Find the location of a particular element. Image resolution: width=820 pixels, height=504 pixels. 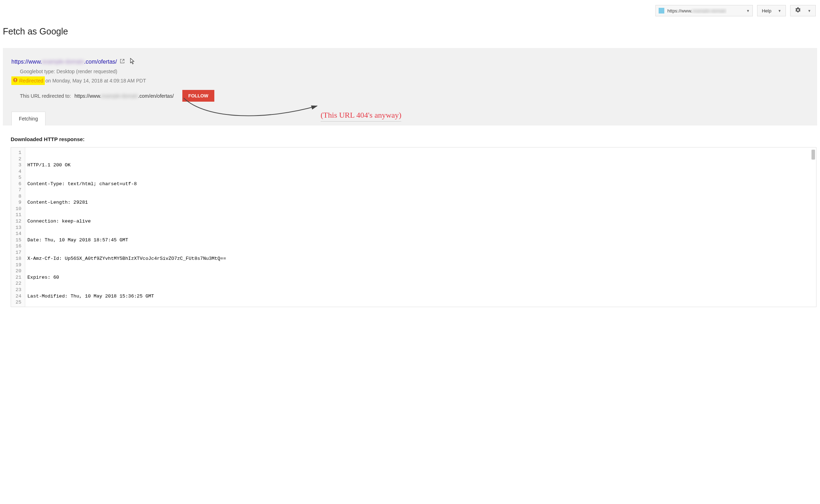

site-selector: https://www.example-domain ▼ is located at coordinates (704, 11).